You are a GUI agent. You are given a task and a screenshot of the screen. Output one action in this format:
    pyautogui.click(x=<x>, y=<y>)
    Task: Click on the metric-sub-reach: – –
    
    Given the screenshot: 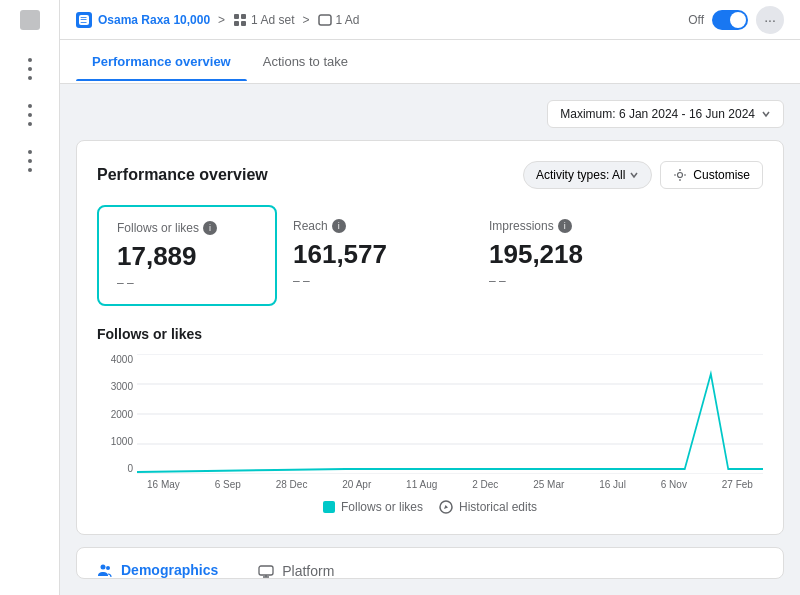 What is the action you would take?
    pyautogui.click(x=374, y=281)
    